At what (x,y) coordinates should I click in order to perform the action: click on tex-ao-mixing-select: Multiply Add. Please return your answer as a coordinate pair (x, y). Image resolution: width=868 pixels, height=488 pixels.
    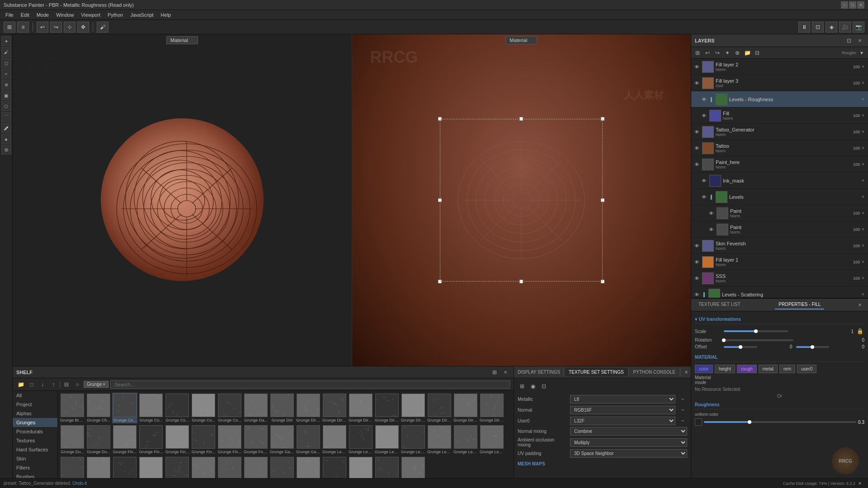
    Looking at the image, I should click on (628, 443).